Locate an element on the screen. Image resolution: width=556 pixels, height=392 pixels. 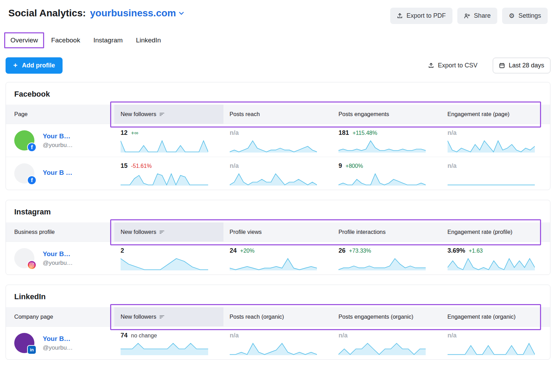
metric-cell-engagement-rate: n/a is located at coordinates (496, 140).